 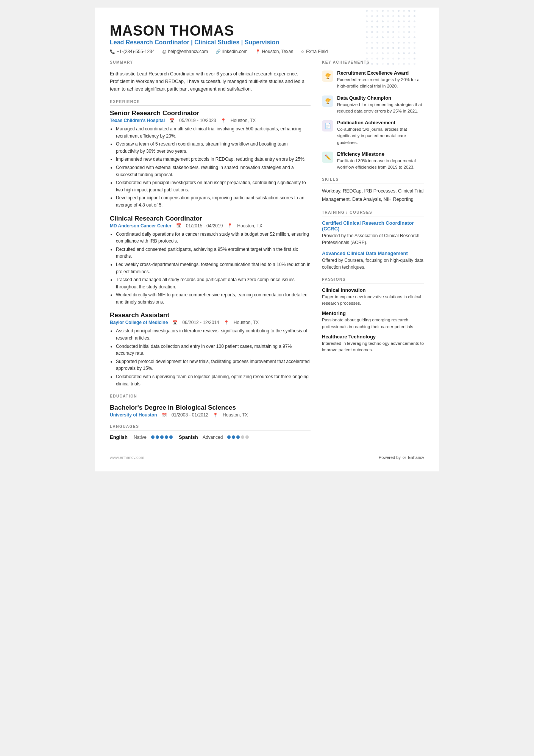 What do you see at coordinates (373, 190) in the screenshot?
I see `skills-section: SKILLS Workday, REDCap, IRB Processes, C…` at bounding box center [373, 190].